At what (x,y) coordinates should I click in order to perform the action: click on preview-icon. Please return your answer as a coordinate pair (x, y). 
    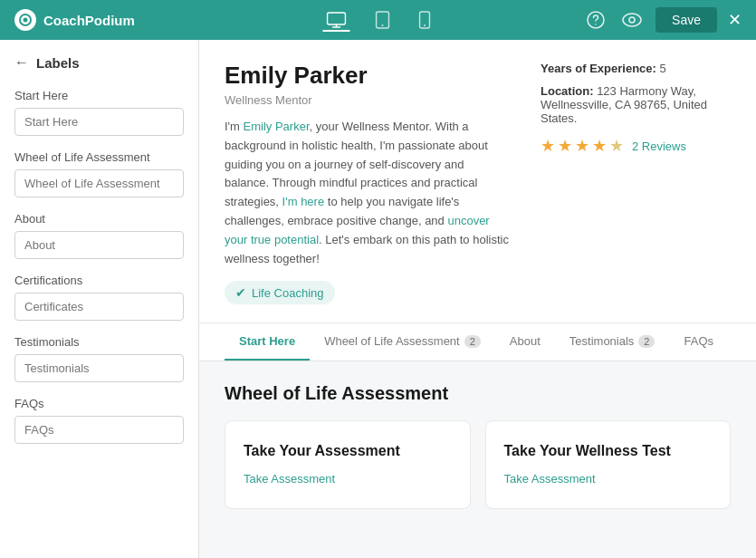
    Looking at the image, I should click on (632, 20).